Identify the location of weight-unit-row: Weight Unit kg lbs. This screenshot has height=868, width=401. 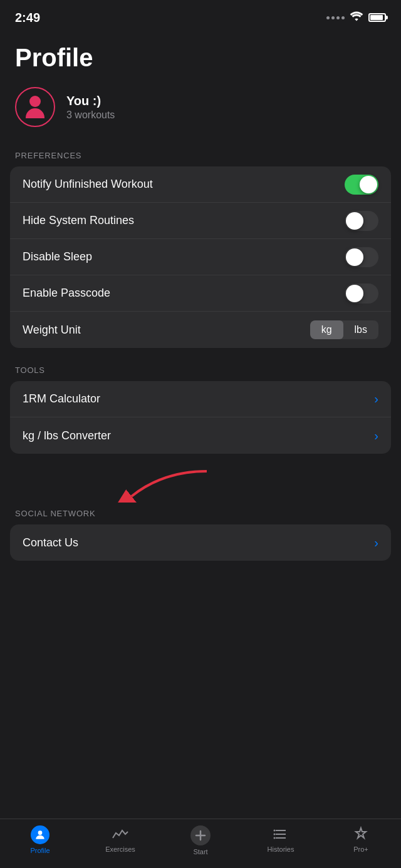
(200, 330).